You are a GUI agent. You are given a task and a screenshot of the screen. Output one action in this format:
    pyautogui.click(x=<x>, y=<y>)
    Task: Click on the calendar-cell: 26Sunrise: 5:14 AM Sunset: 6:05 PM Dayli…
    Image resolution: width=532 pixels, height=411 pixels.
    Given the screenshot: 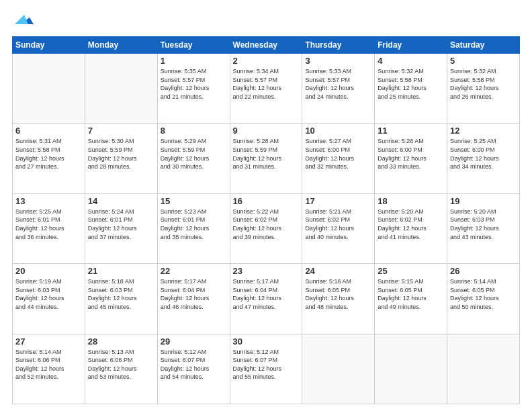 What is the action you would take?
    pyautogui.click(x=484, y=299)
    